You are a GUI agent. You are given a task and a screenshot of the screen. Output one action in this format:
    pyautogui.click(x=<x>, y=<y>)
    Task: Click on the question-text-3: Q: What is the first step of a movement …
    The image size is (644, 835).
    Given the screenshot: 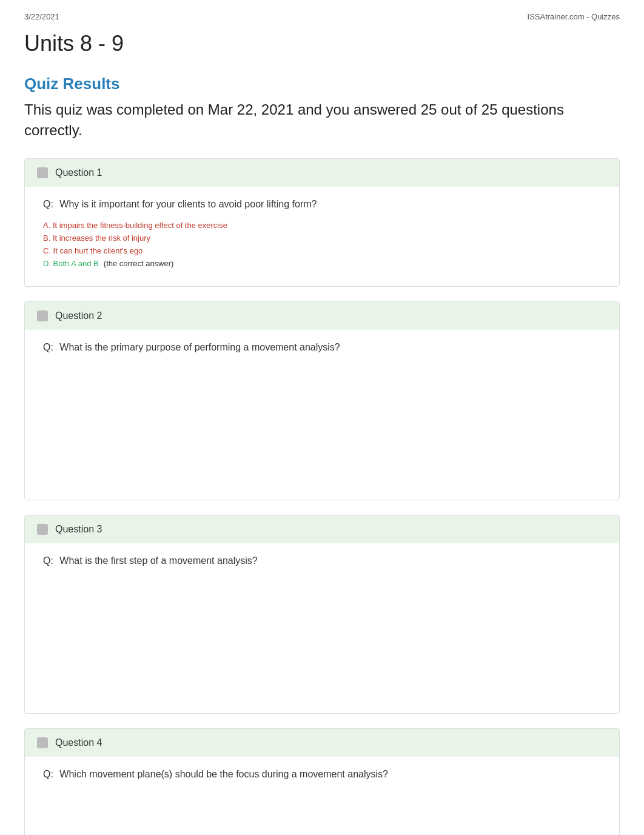 What is the action you would take?
    pyautogui.click(x=322, y=561)
    